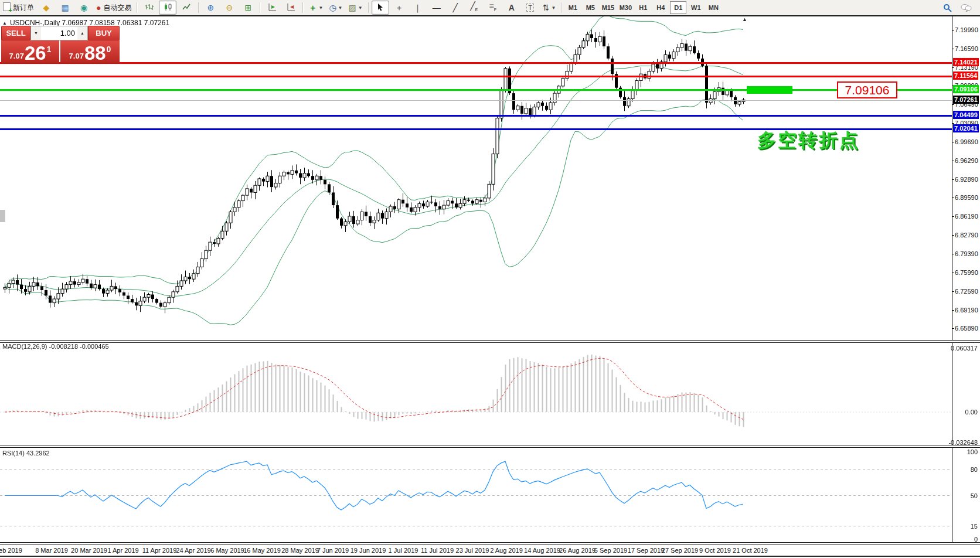 The height and width of the screenshot is (558, 980). Describe the element at coordinates (186, 8) in the screenshot. I see `line-chart-button` at that location.